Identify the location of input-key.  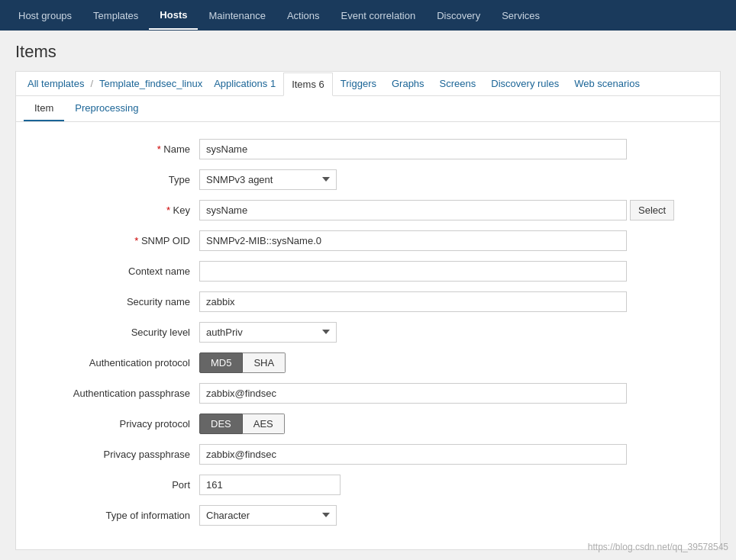
(413, 211).